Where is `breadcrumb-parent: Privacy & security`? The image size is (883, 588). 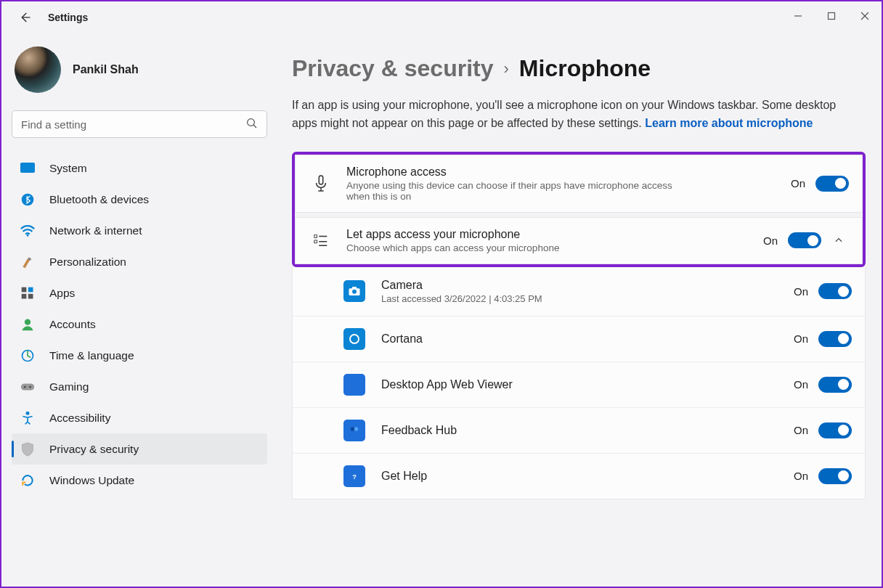
breadcrumb-parent: Privacy & security is located at coordinates (393, 68).